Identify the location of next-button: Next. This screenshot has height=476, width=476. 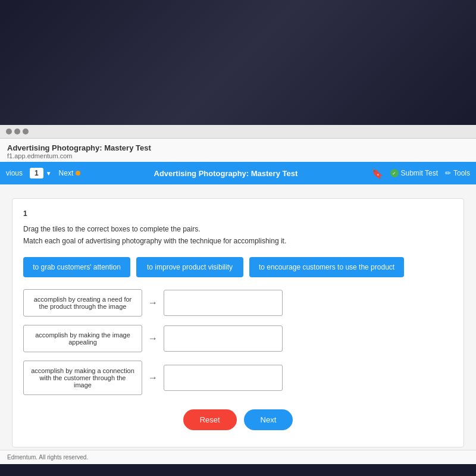
(269, 420).